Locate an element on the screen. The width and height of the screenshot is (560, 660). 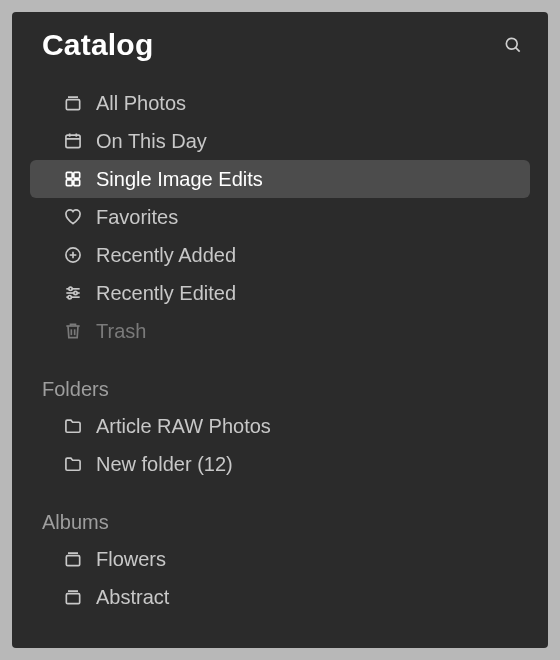
section-folders-label: Folders is located at coordinates (280, 378).